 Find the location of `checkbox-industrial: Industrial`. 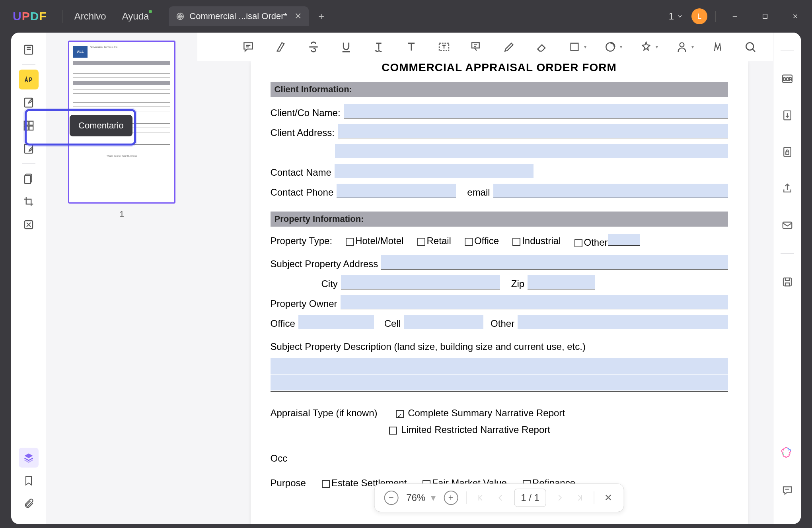

checkbox-industrial: Industrial is located at coordinates (536, 241).